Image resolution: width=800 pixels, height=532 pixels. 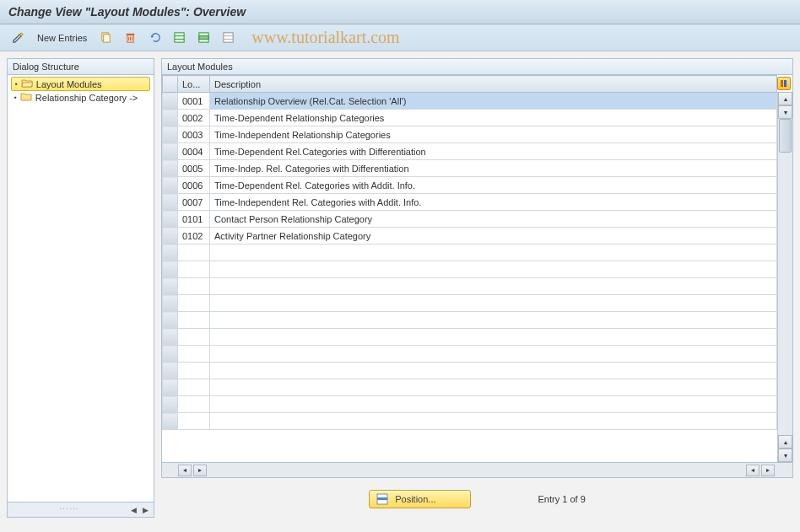 I want to click on column-header-description: Description, so click(x=494, y=84).